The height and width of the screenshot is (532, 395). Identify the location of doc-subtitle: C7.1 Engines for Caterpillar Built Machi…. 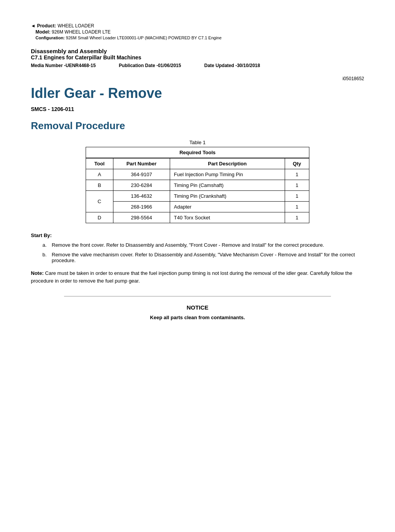
(198, 57).